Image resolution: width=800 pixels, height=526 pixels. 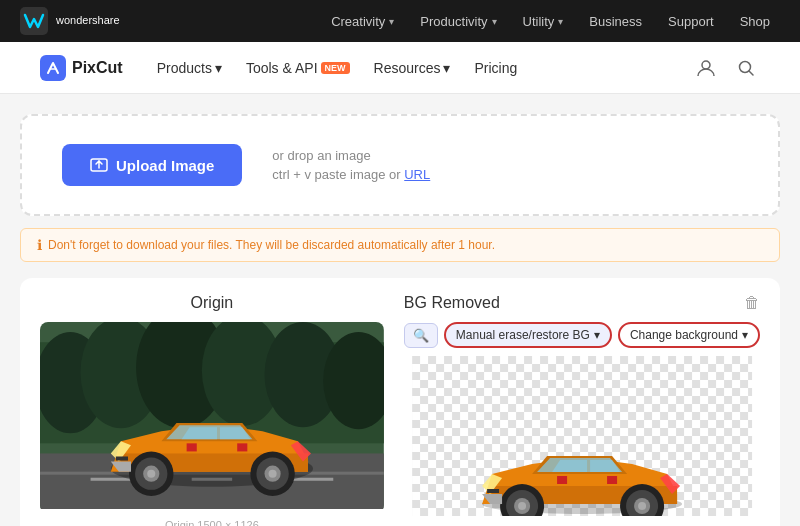 What do you see at coordinates (420, 68) in the screenshot?
I see `sec-nav-items: Products ▾ Tools & API NEW Resources ▾ P…` at bounding box center [420, 68].